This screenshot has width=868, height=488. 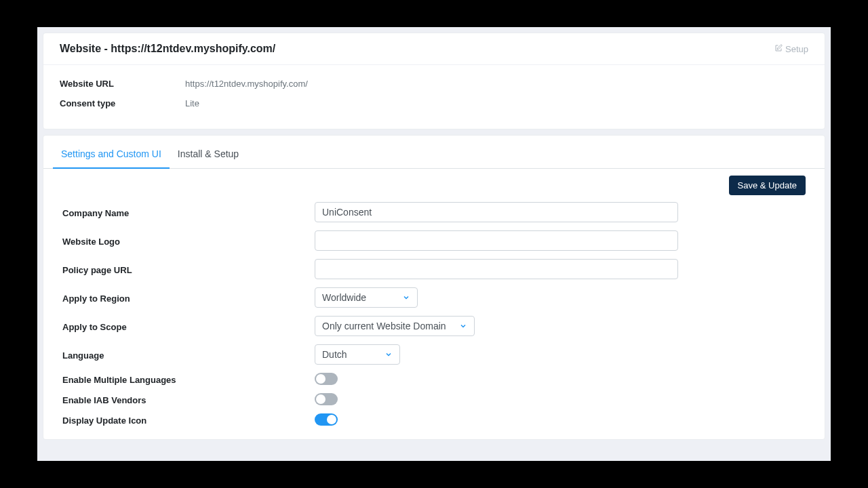 I want to click on display-update-icon-toggle, so click(x=326, y=420).